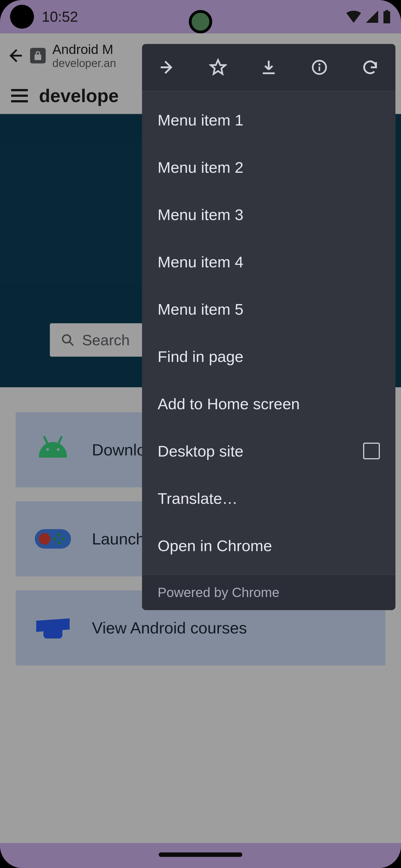 Image resolution: width=401 pixels, height=868 pixels. What do you see at coordinates (319, 67) in the screenshot?
I see `info-icon` at bounding box center [319, 67].